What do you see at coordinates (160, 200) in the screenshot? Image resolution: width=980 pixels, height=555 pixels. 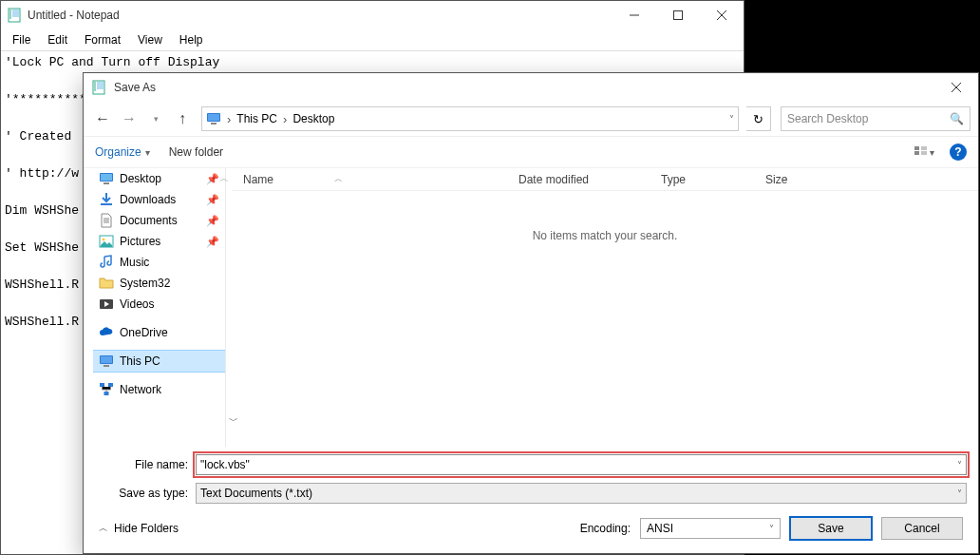 I see `nav-item-downloads: Downloads📌` at bounding box center [160, 200].